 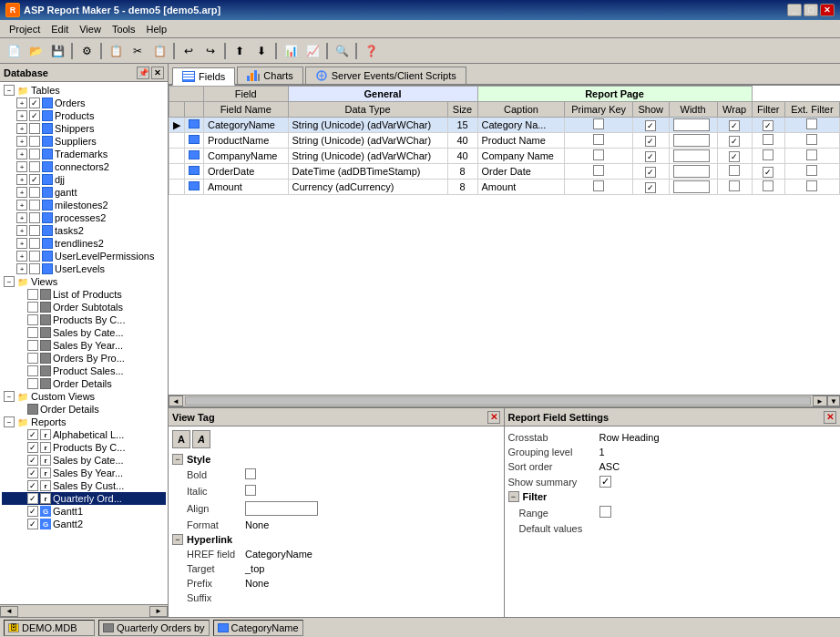 I want to click on maximize-button: □, so click(x=811, y=10).